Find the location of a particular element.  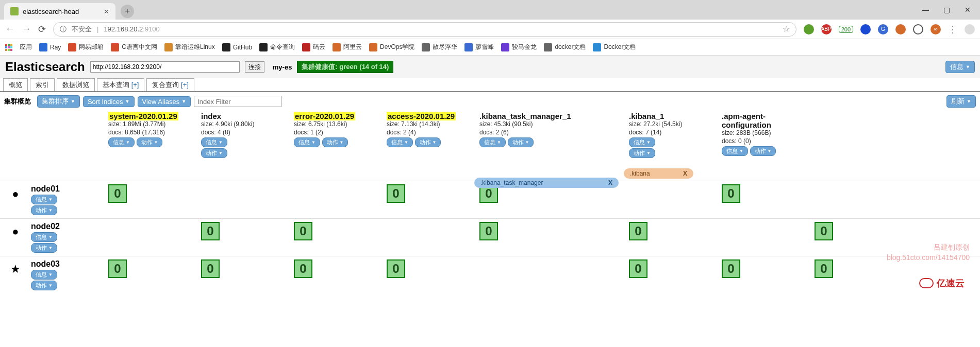

index-name: .apm-agent-configuration is located at coordinates (766, 120).